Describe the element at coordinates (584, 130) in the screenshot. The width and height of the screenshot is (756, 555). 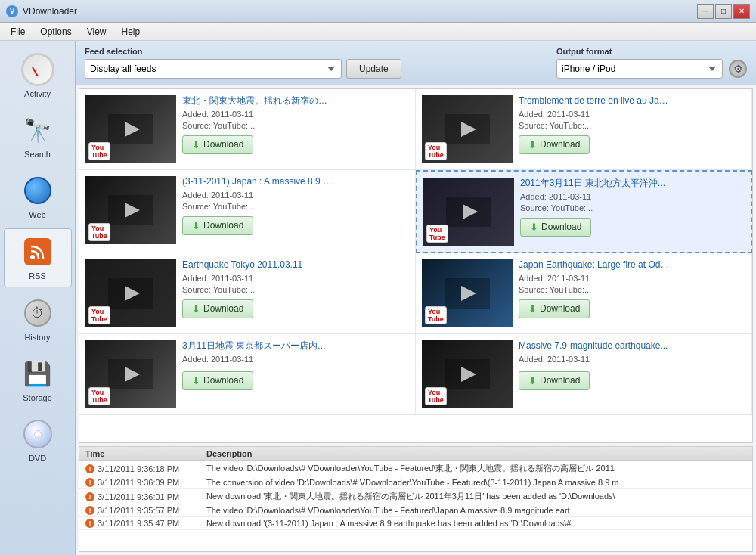
I see `video-item-2: YouTube Tremblement de terre en live au …` at that location.